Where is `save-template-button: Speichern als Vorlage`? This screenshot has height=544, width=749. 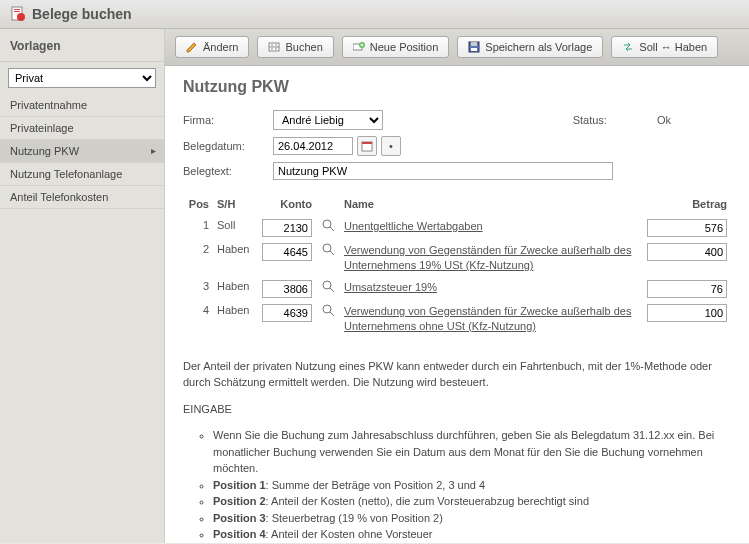
save-template-button: Speichern als Vorlage is located at coordinates (530, 47).